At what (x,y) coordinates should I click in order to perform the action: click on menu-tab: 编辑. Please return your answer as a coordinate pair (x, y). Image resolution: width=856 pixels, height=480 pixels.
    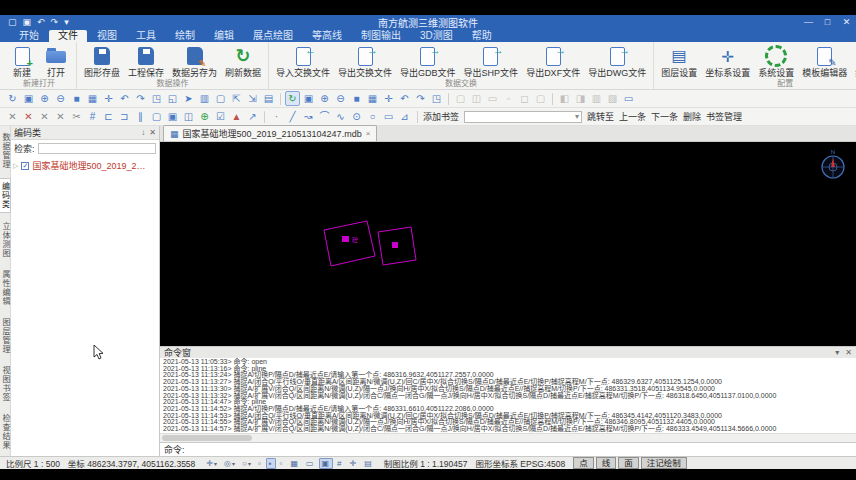
    Looking at the image, I should click on (224, 36).